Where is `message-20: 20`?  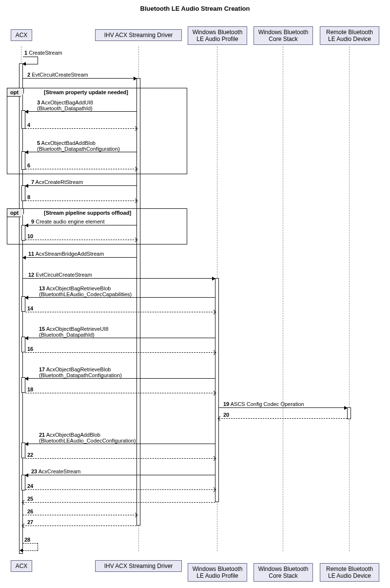
message-20: 20 is located at coordinates (226, 415).